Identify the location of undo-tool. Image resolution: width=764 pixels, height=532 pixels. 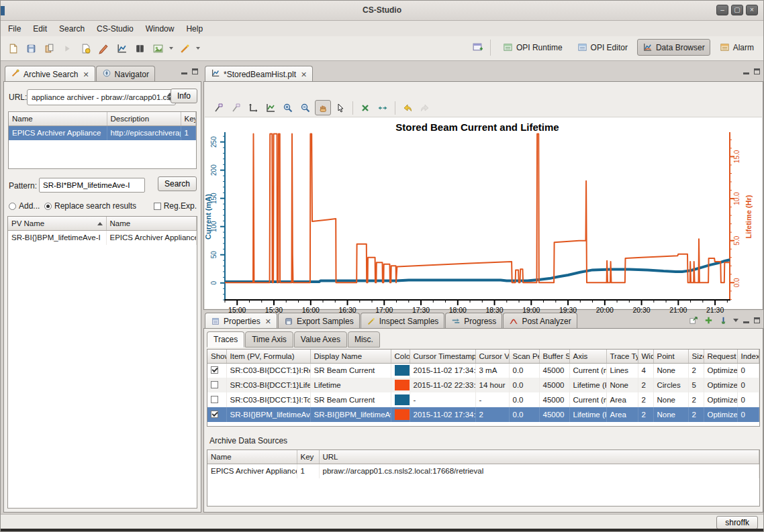
(408, 107).